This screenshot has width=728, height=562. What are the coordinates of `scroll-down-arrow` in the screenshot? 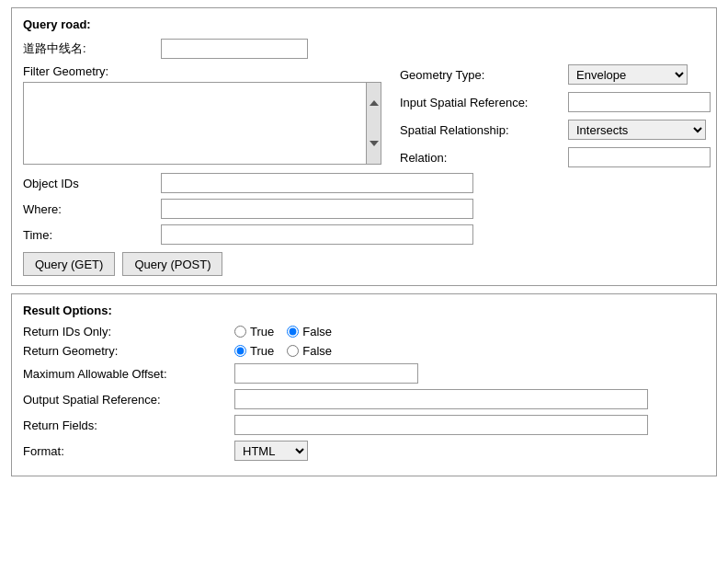 It's located at (374, 143).